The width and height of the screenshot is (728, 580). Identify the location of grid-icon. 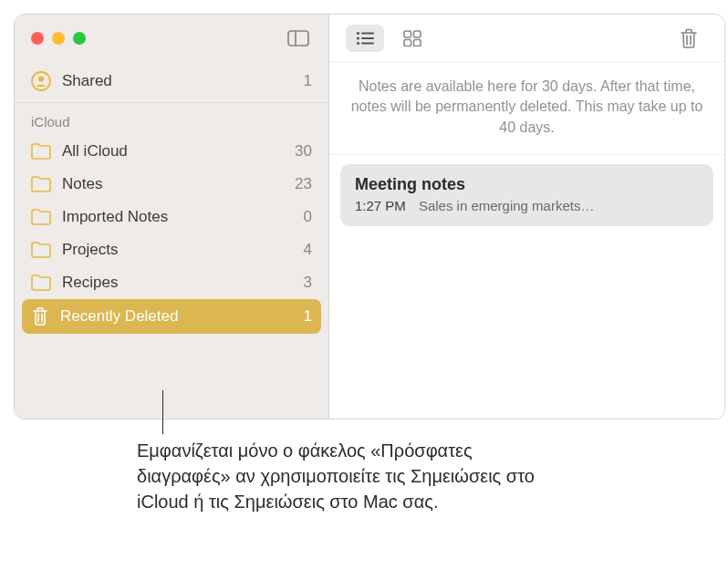
(412, 38).